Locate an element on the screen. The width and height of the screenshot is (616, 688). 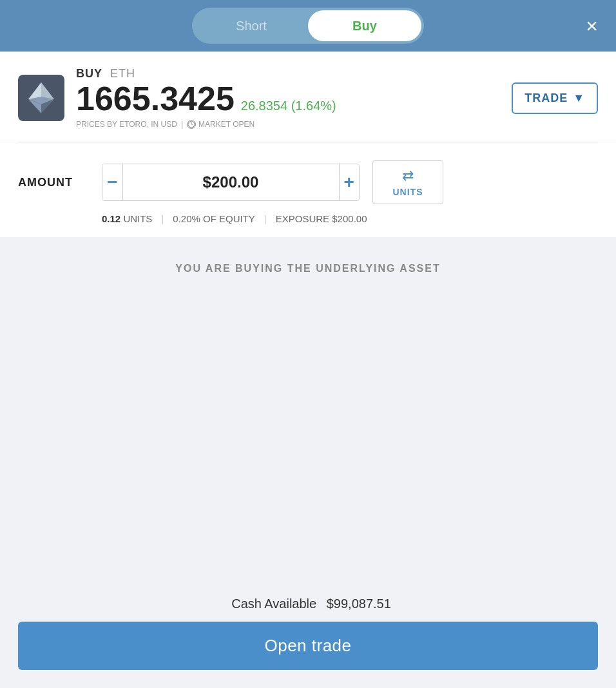
amount-details: 0.12 UNITS | 0.20% OF EQUITY | EXPOSURE … is located at coordinates (308, 219).